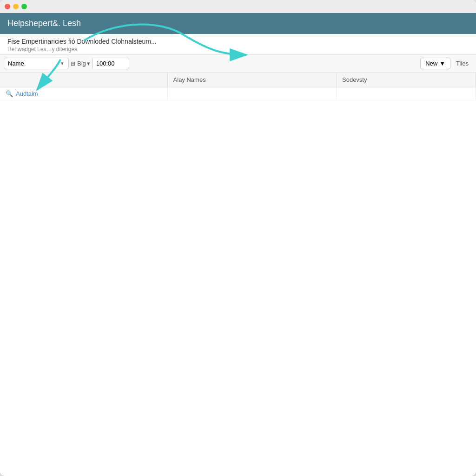 This screenshot has width=476, height=476. Describe the element at coordinates (84, 94) in the screenshot. I see `search-cell: 🔍 Audtaim` at that location.